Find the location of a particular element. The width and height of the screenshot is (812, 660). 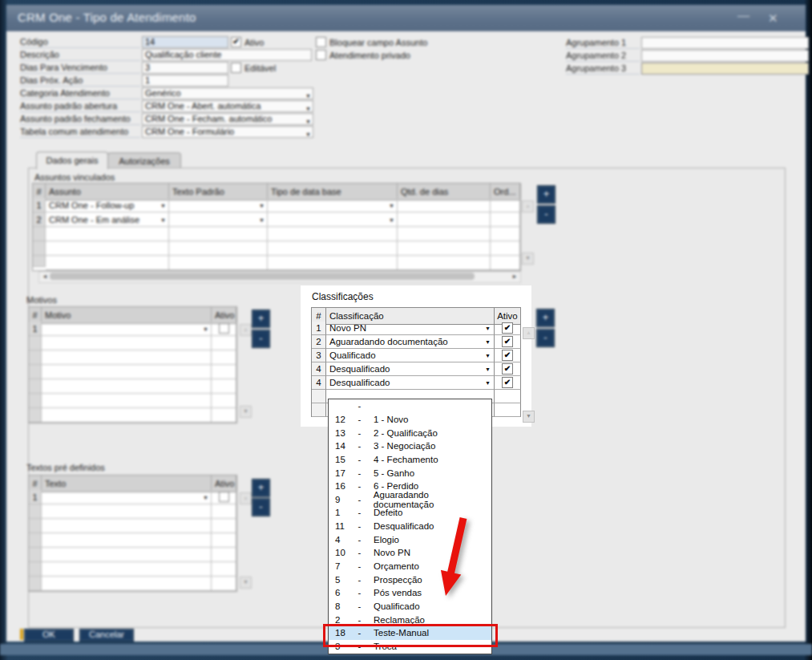

textos-add-button: + is located at coordinates (261, 488).